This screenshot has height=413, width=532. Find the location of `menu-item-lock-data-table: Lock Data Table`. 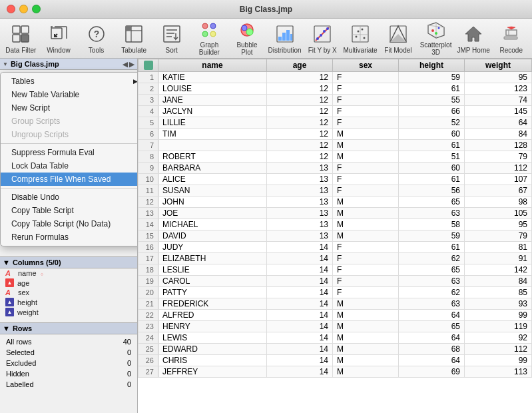

menu-item-lock-data-table: Lock Data Table is located at coordinates (69, 166).